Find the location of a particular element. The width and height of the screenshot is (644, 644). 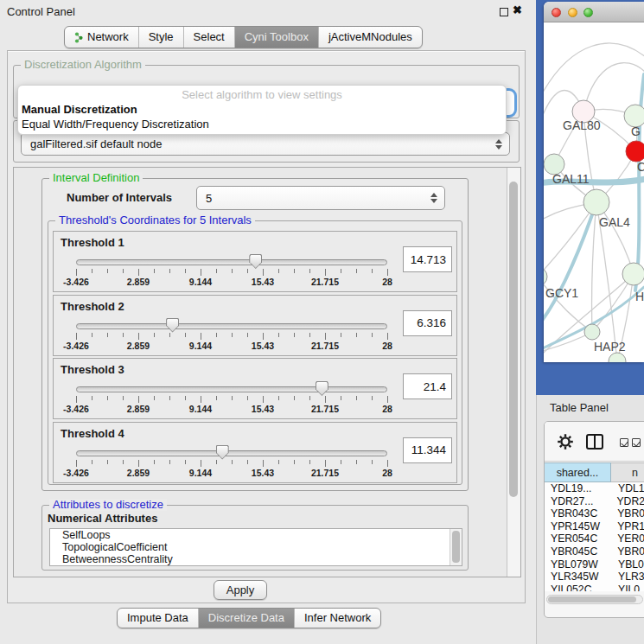

tab-discretize-data: Discretize Data is located at coordinates (245, 618).